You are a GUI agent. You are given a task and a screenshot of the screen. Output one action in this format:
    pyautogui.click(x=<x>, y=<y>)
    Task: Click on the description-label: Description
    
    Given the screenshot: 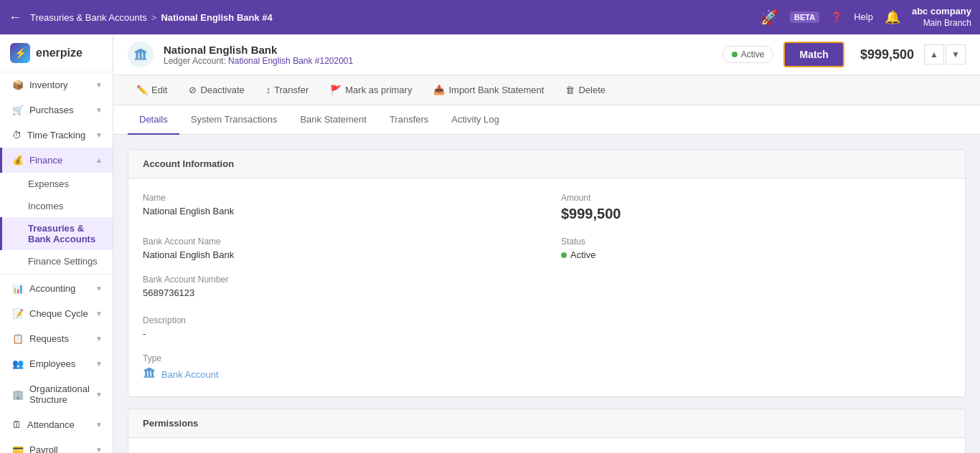 What is the action you would take?
    pyautogui.click(x=337, y=320)
    